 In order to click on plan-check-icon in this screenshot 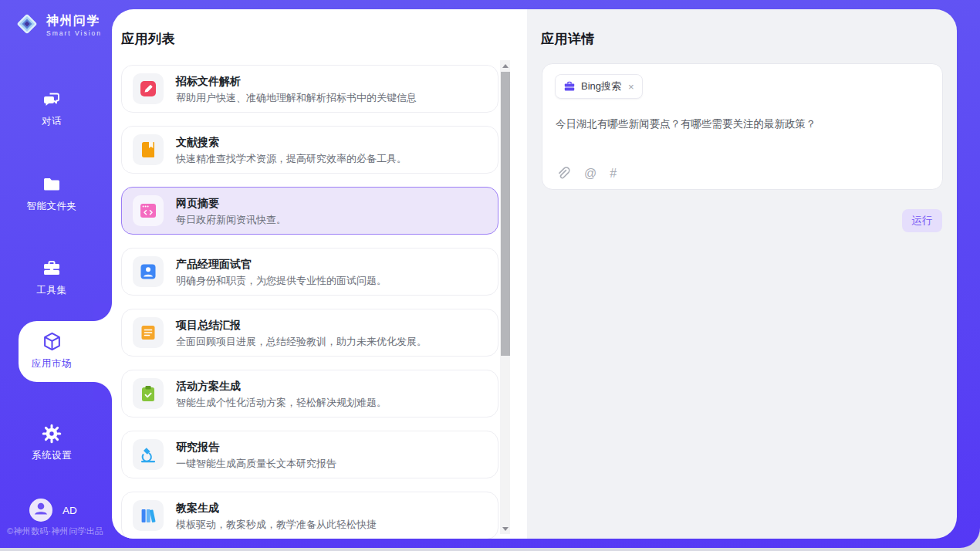, I will do `click(148, 394)`.